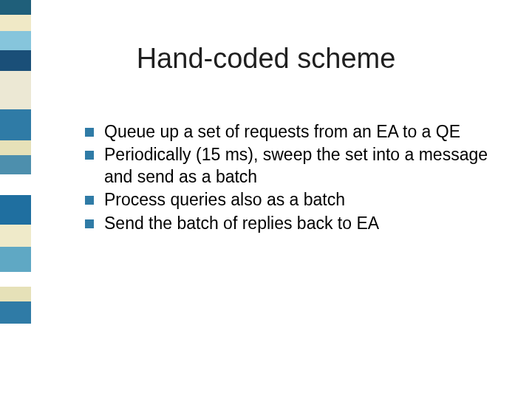  I want to click on list-item: Queue up a set of requests from an EA to…, so click(292, 132).